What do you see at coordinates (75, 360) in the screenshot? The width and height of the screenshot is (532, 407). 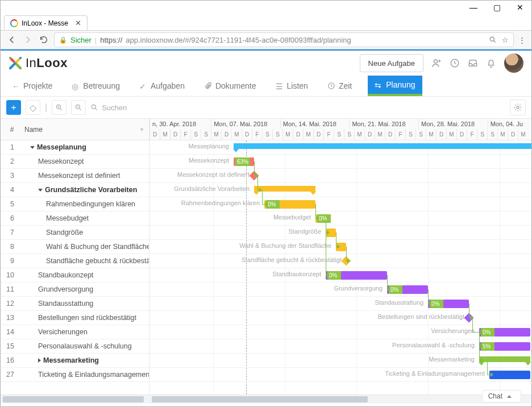 I see `task-row: 16Messemarketing` at bounding box center [75, 360].